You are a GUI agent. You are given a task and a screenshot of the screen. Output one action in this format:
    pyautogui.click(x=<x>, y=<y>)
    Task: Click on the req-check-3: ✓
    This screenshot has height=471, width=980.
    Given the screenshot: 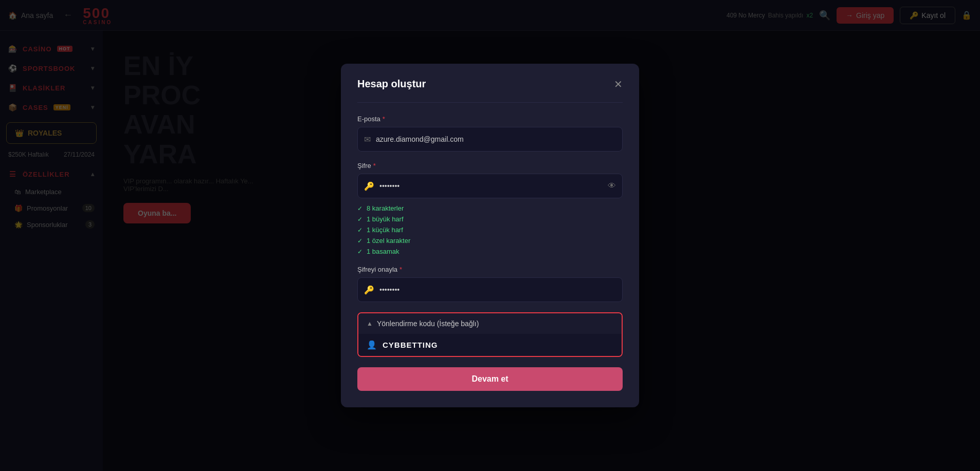 What is the action you would take?
    pyautogui.click(x=360, y=241)
    